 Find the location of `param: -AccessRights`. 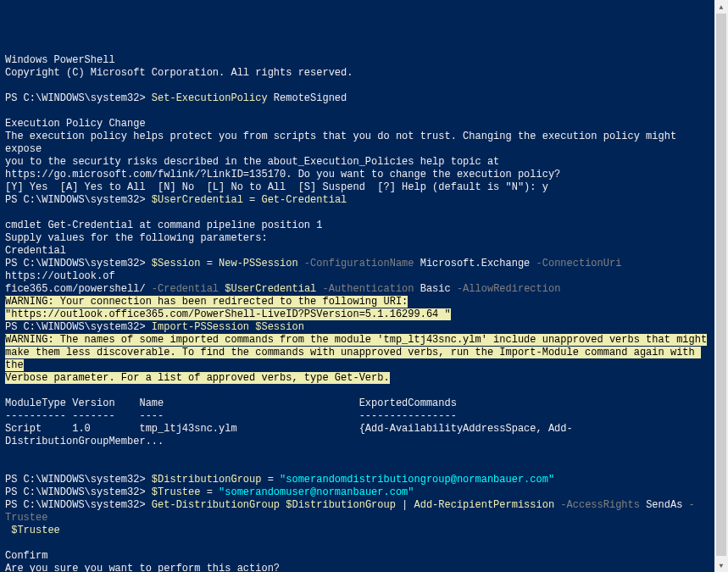

param: -AccessRights is located at coordinates (597, 505).